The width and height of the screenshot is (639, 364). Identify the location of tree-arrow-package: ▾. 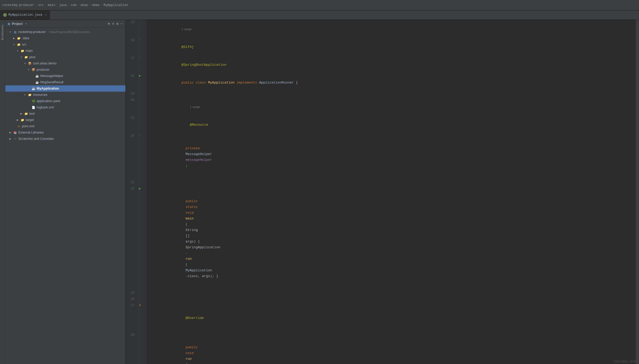
(25, 63).